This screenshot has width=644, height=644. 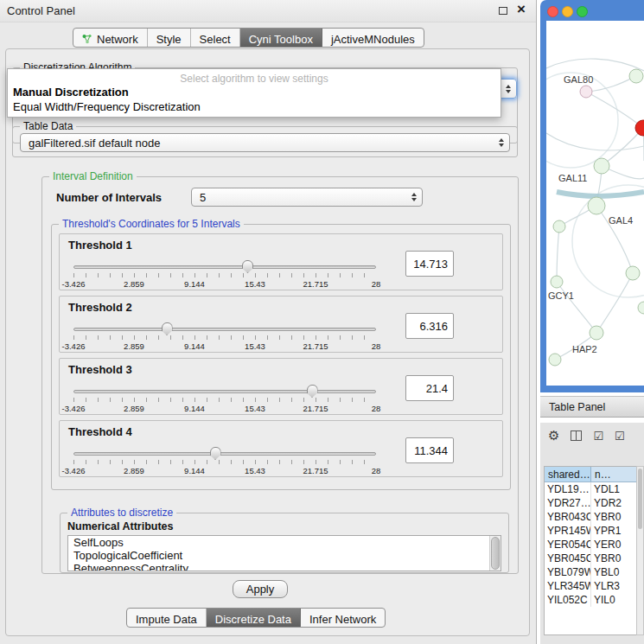 What do you see at coordinates (430, 450) in the screenshot?
I see `threshold-value-field: 11.344` at bounding box center [430, 450].